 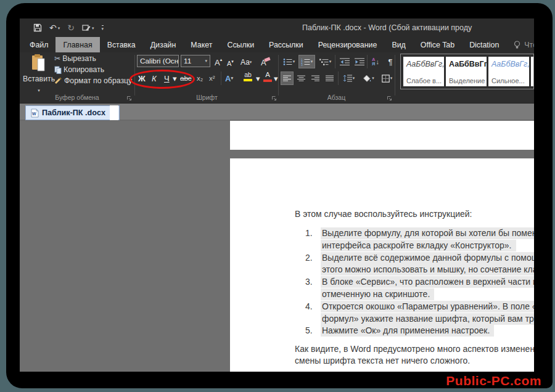 What do you see at coordinates (337, 78) in the screenshot?
I see `group-paragraph: ▾ 123▾ ▾ А Я` at bounding box center [337, 78].